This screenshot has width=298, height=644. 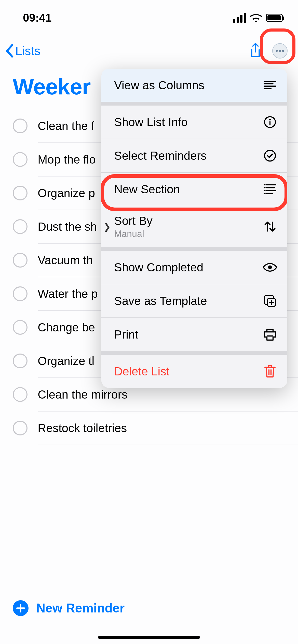 What do you see at coordinates (194, 301) in the screenshot?
I see `menu-save-as-template: Save as Template` at bounding box center [194, 301].